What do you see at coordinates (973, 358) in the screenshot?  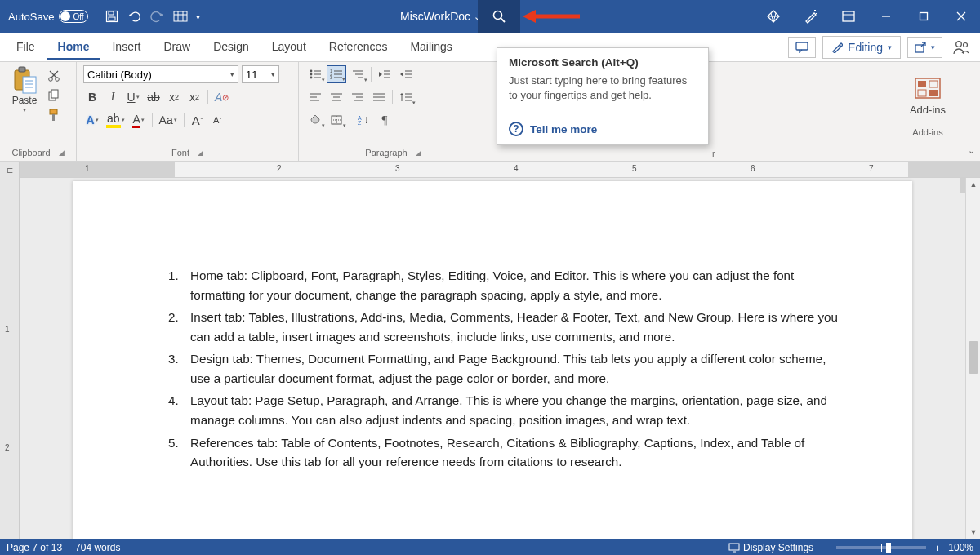 I see `vertical-scrollbar: ▲ ▼` at bounding box center [973, 358].